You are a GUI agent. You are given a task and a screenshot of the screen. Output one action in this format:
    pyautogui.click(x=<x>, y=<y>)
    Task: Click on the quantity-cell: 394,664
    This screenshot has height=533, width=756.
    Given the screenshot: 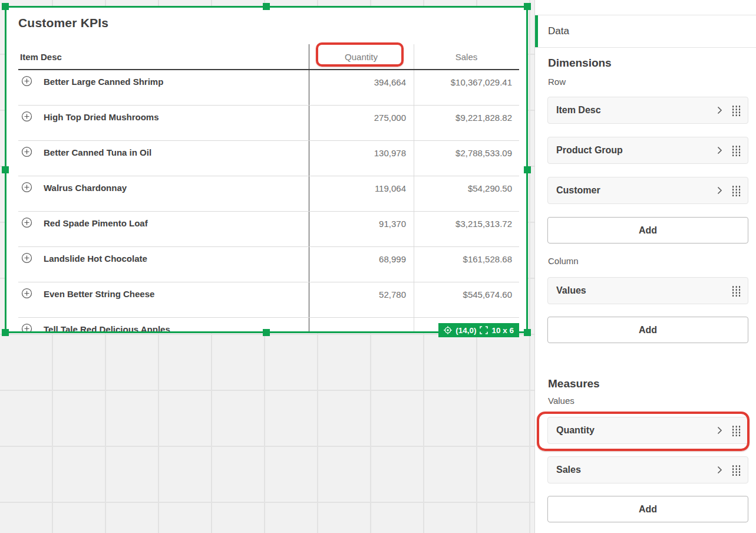 What is the action you would take?
    pyautogui.click(x=357, y=83)
    